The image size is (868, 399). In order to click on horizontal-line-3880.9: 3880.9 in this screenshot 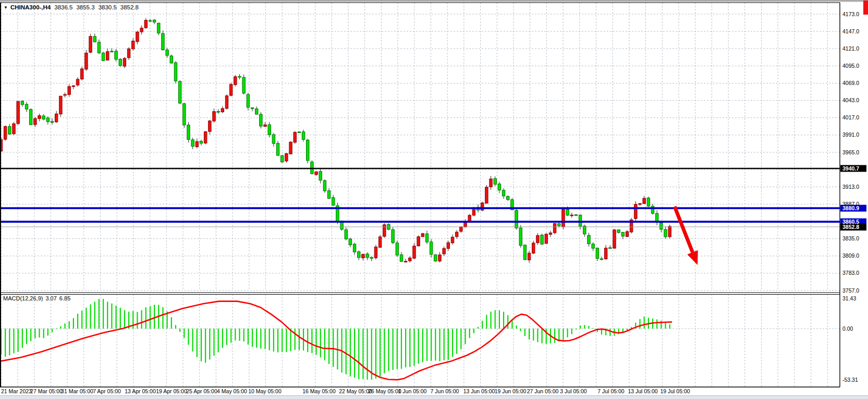, I will do `click(433, 209)`.